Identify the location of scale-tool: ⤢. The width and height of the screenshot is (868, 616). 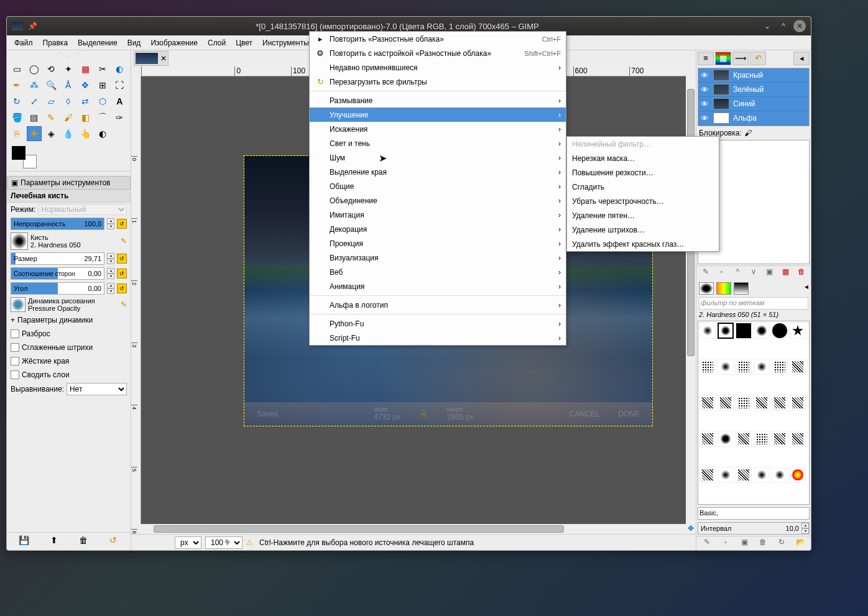
(34, 101).